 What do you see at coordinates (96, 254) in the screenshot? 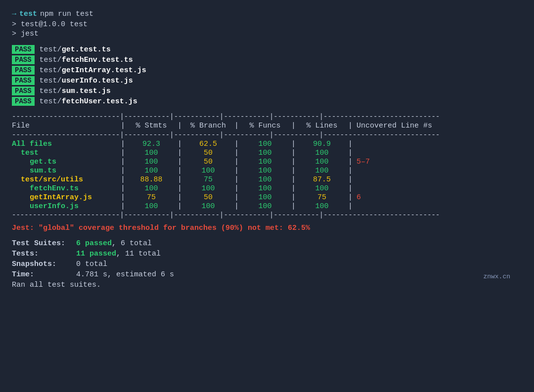
I see `tests-value: 11 passed` at bounding box center [96, 254].